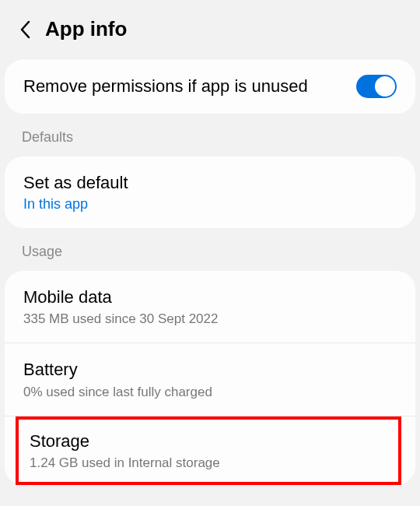 The image size is (420, 506). What do you see at coordinates (210, 307) in the screenshot?
I see `mobile-data-row: Mobile data 335 MB used since 30 Sept 20…` at bounding box center [210, 307].